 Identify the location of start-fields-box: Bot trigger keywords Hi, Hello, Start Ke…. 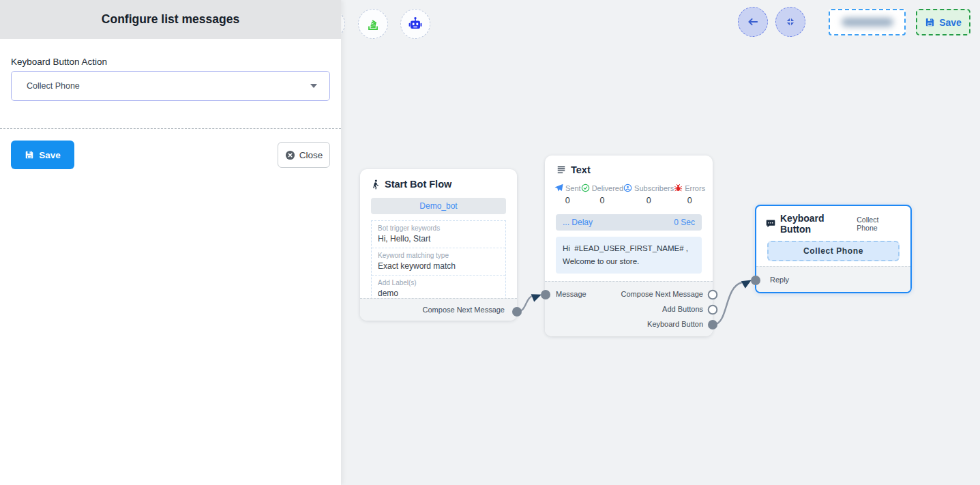
(439, 262).